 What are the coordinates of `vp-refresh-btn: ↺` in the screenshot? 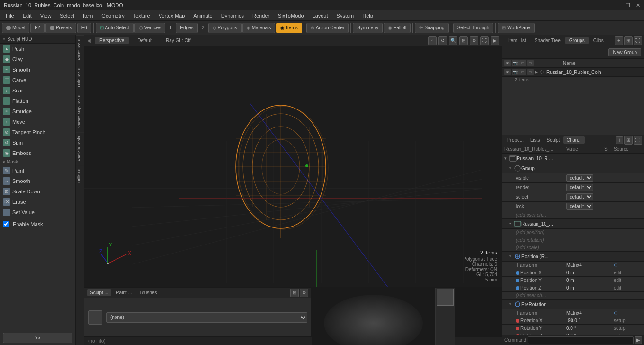 It's located at (443, 41).